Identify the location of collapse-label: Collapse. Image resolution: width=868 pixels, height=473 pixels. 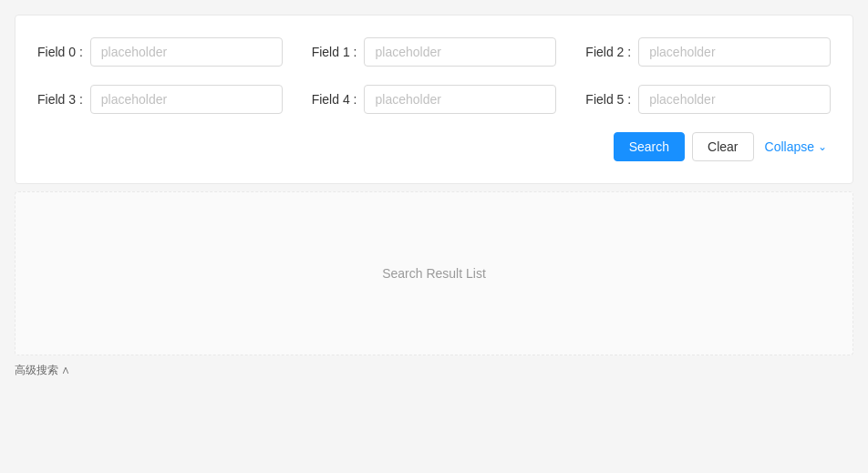
(790, 147).